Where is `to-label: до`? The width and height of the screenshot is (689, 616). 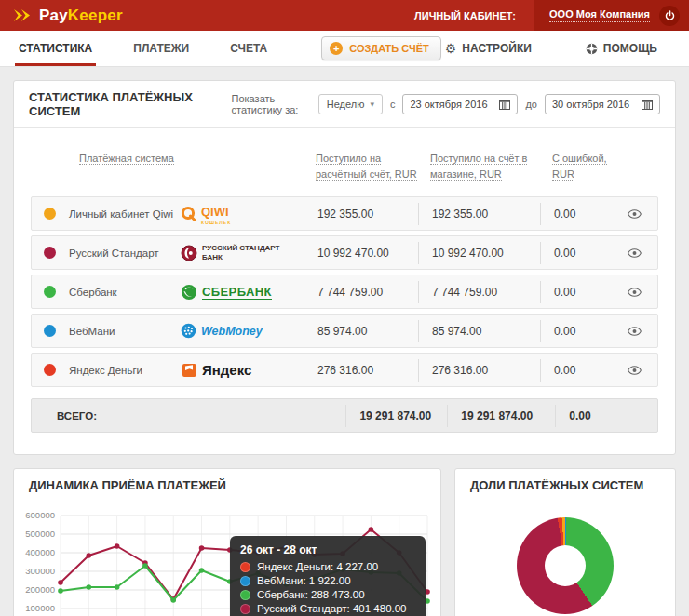
to-label: до is located at coordinates (531, 104).